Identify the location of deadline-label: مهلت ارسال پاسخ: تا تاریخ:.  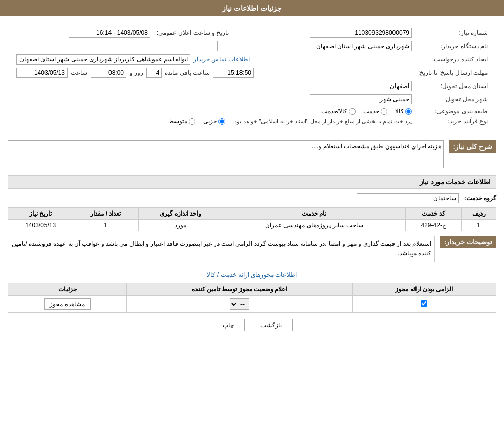
(453, 73).